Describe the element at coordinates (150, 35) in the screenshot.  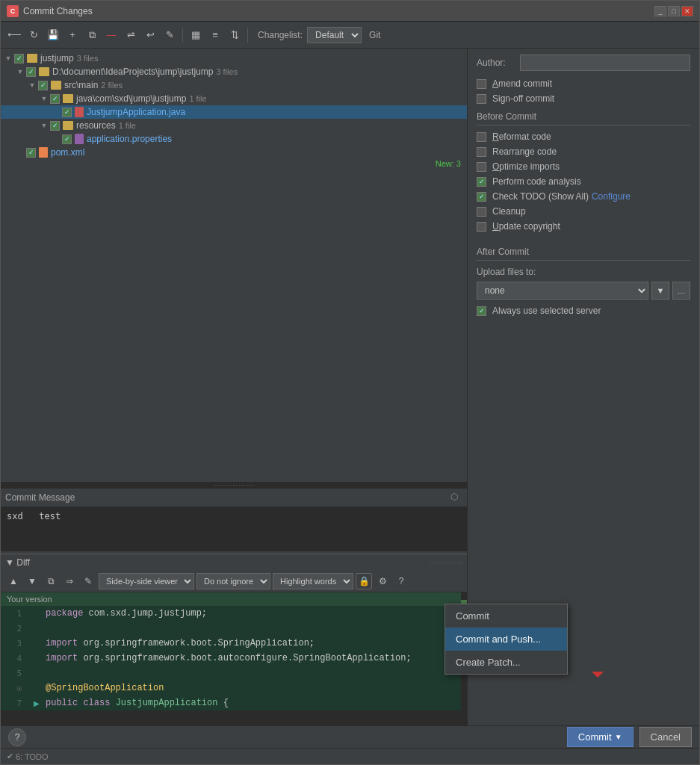
I see `undo-button: ↩` at that location.